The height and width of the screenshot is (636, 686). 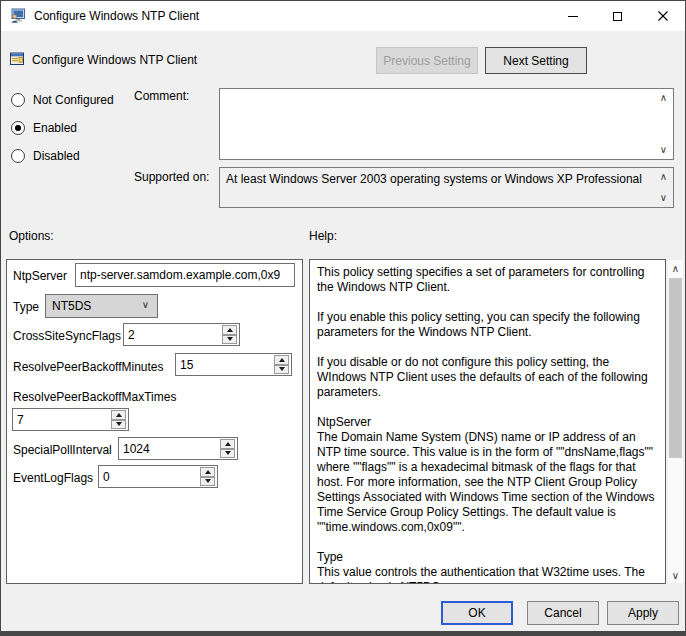 I want to click on supported-on-label: Supported on:, so click(x=172, y=177).